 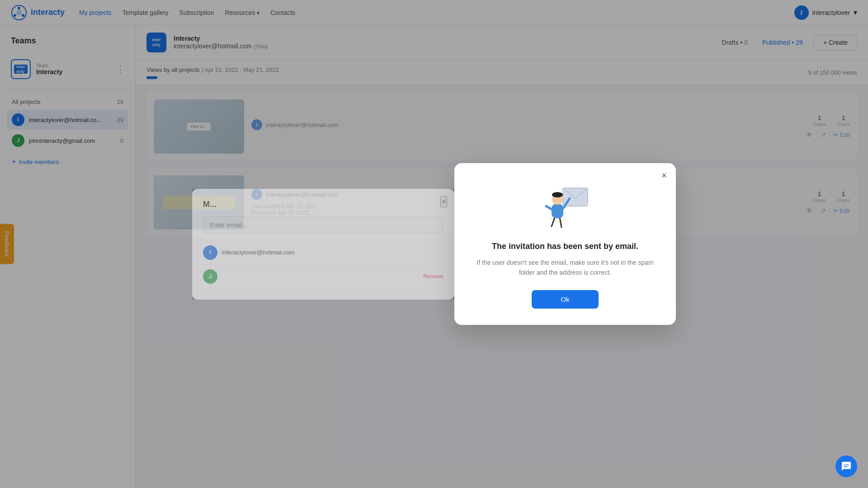 What do you see at coordinates (210, 253) in the screenshot?
I see `member-avatar-modal-0: I` at bounding box center [210, 253].